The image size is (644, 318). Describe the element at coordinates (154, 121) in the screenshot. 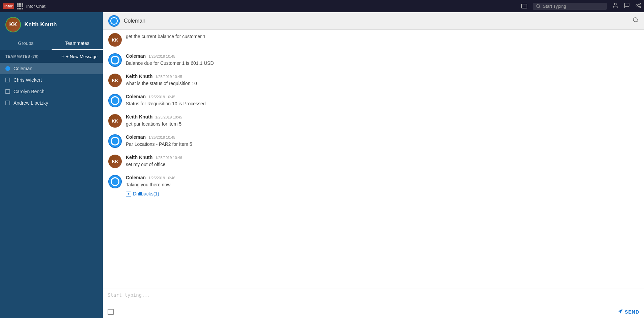

I see `message-content: Keith Knuth 1/25/2019 10:45 get par loca…` at that location.